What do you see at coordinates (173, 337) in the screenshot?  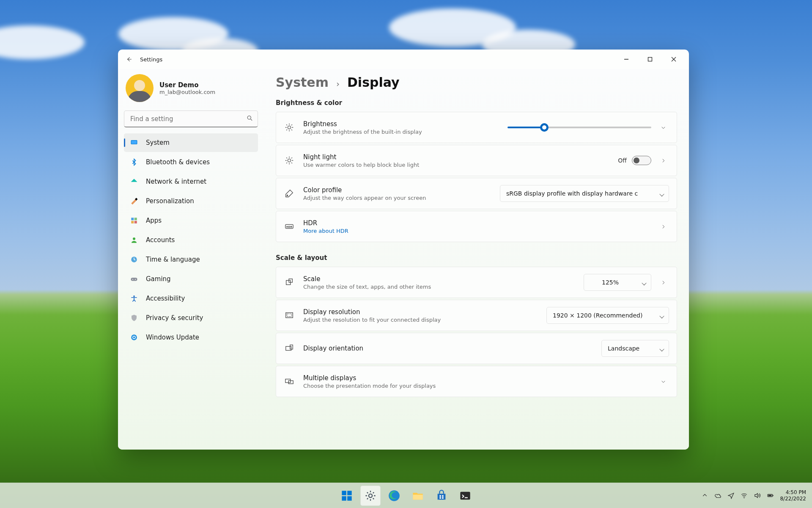 I see `sidebar-item-label: Windows Update` at bounding box center [173, 337].